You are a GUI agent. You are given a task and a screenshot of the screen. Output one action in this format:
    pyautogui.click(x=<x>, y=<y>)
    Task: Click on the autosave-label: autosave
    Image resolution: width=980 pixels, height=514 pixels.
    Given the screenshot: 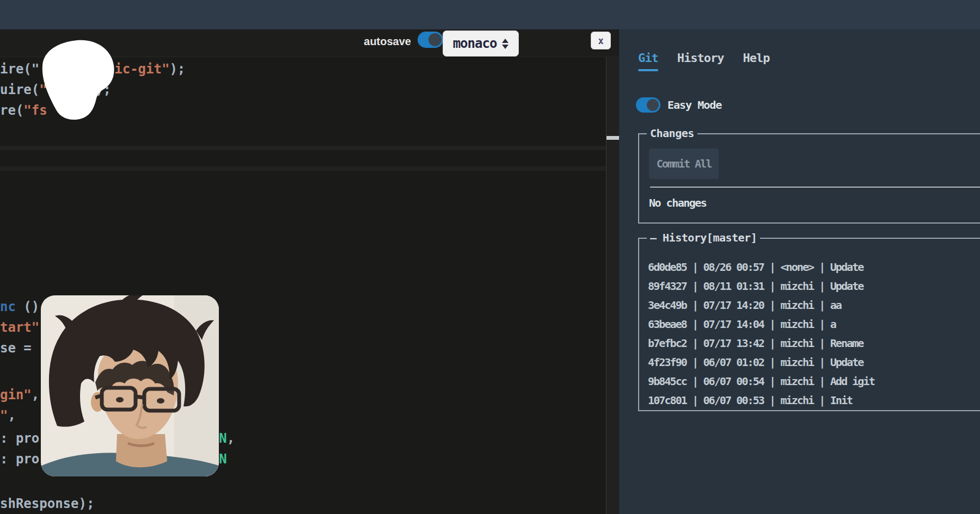 What is the action you would take?
    pyautogui.click(x=388, y=43)
    